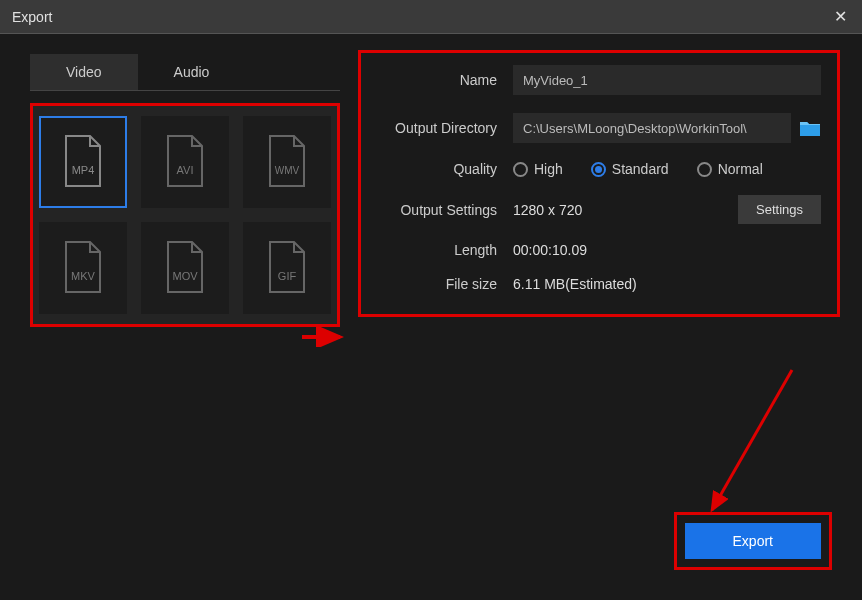 The width and height of the screenshot is (862, 600). I want to click on file-mp4-icon: MP4, so click(83, 162).